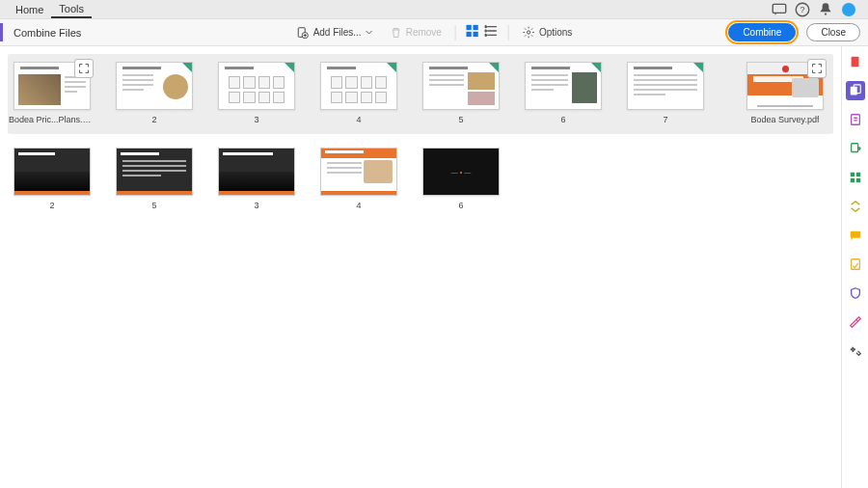 The height and width of the screenshot is (488, 868). What do you see at coordinates (855, 62) in the screenshot?
I see `create-pdf-icon` at bounding box center [855, 62].